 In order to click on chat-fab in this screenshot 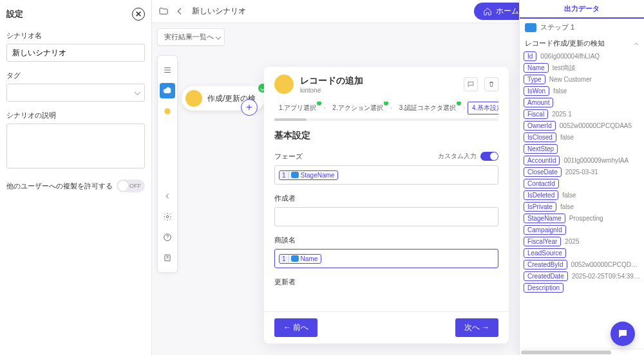, I will do `click(623, 334)`.